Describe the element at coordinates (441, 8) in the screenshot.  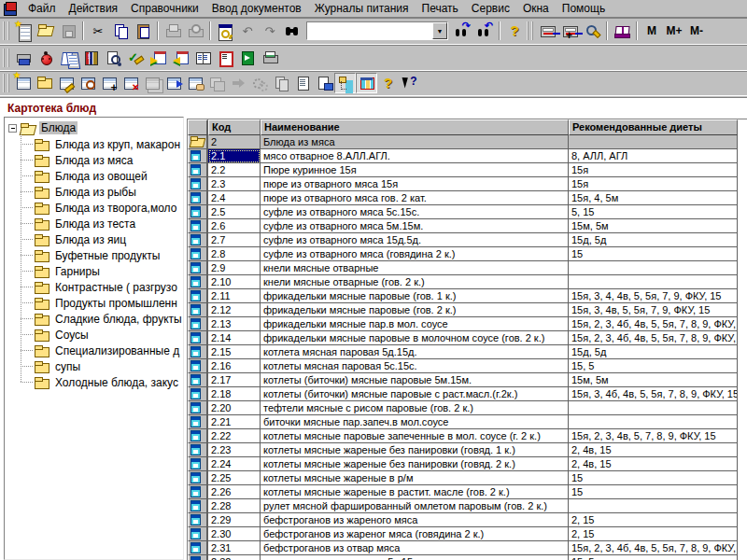
I see `menu-item: Печать` at that location.